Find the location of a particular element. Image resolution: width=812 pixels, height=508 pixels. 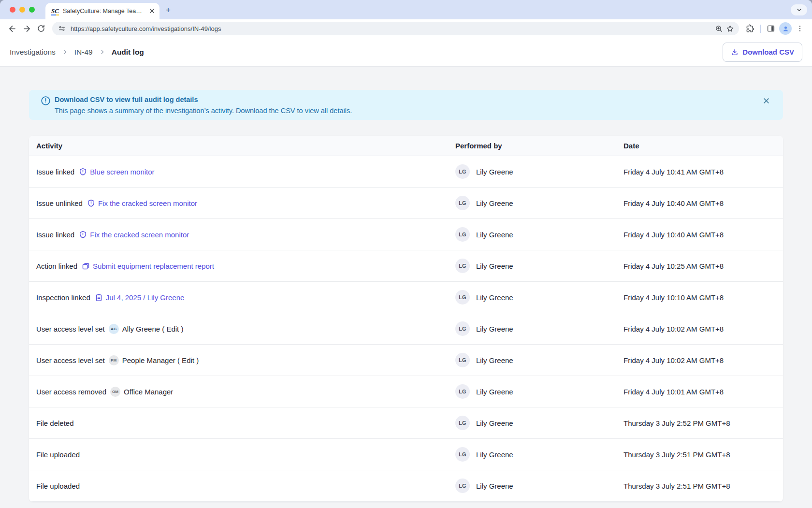

bookmark-star-icon is located at coordinates (730, 29).